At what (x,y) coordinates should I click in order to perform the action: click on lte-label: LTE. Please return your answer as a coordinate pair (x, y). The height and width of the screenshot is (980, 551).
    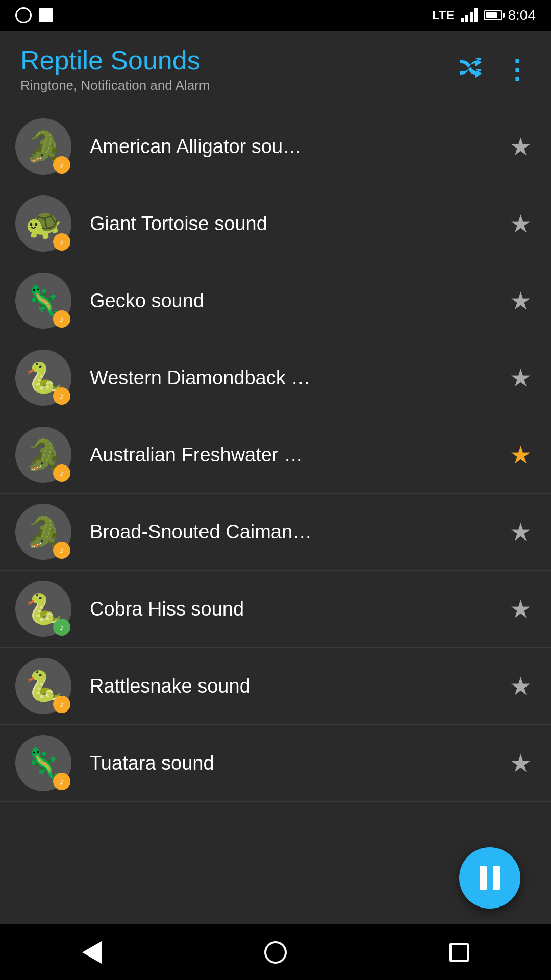
    Looking at the image, I should click on (443, 15).